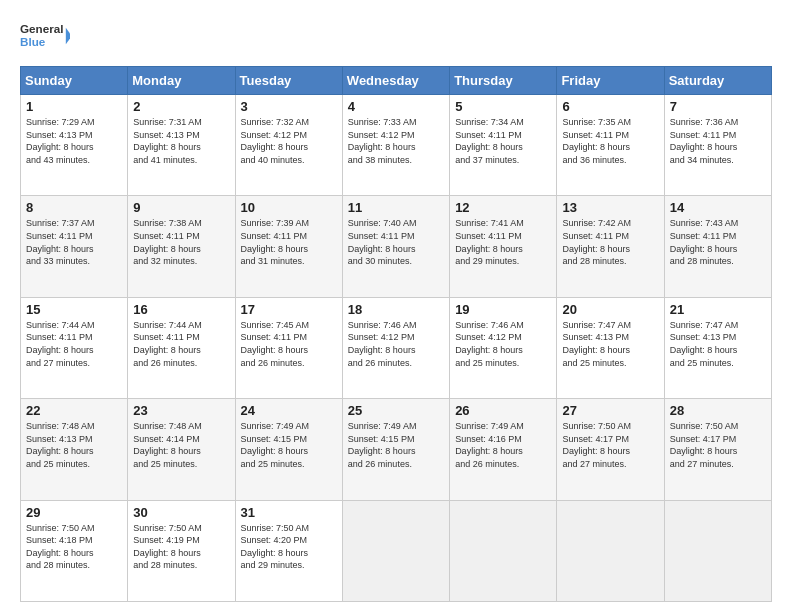  Describe the element at coordinates (396, 410) in the screenshot. I see `day-number: 25` at that location.